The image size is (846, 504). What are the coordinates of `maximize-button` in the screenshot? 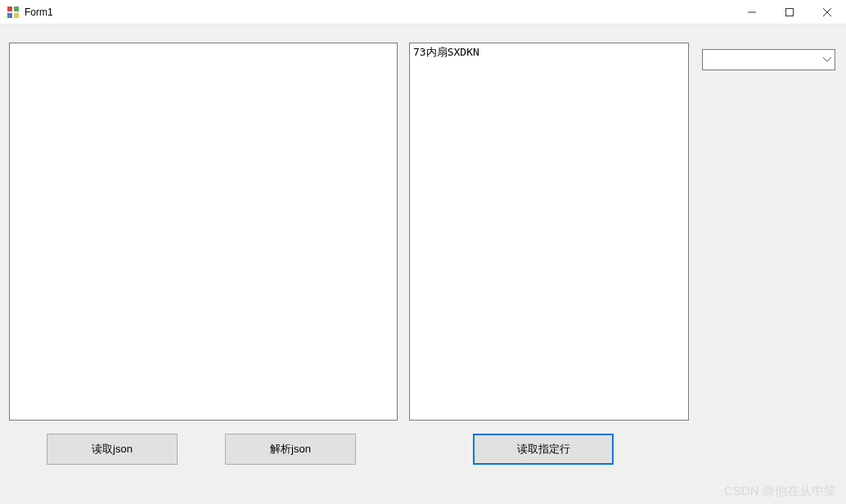 It's located at (790, 12).